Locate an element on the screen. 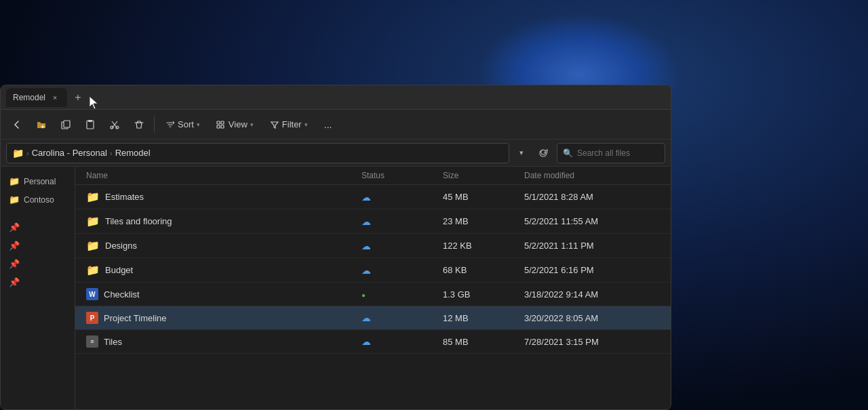 The height and width of the screenshot is (410, 868). table-row: 📁 Estimates ☁ 45 MB 5/1/2021 8:28 AM is located at coordinates (373, 197).